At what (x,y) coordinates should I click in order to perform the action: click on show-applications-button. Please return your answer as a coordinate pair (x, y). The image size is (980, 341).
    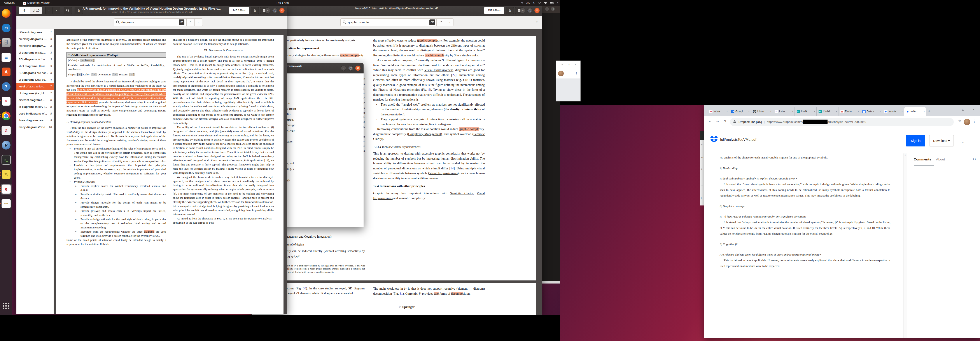
    Looking at the image, I should click on (6, 306).